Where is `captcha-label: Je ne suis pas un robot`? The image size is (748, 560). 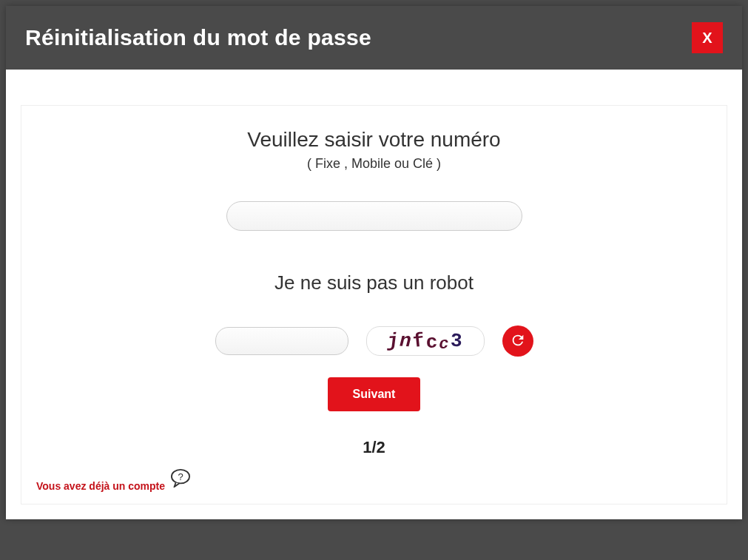 captcha-label: Je ne suis pas un robot is located at coordinates (374, 283).